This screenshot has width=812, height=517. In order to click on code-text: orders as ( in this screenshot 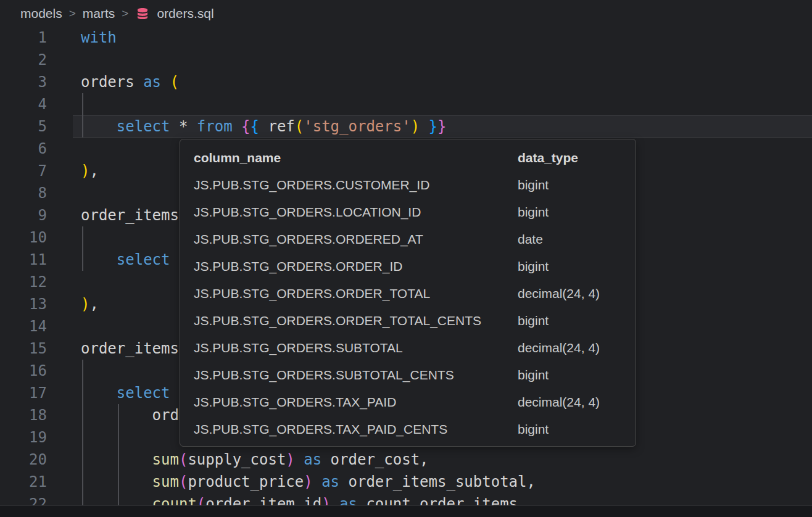, I will do `click(130, 82)`.